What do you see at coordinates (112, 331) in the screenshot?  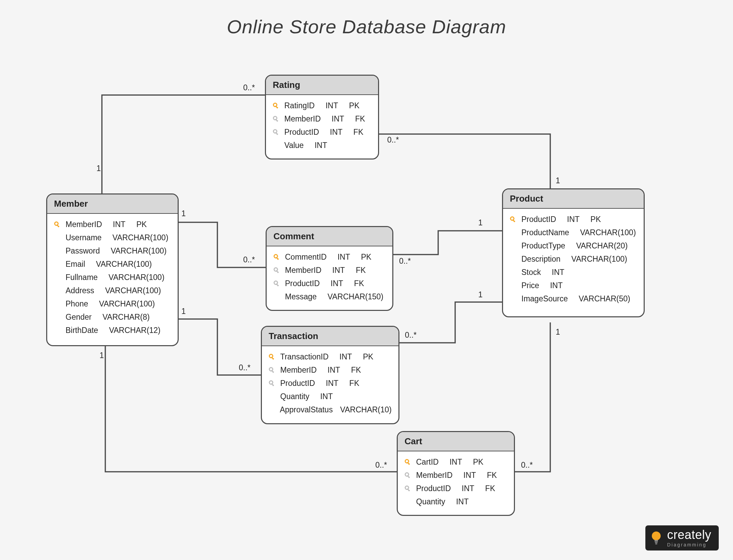 I see `field-row: BirthDateVARCHAR(12)` at bounding box center [112, 331].